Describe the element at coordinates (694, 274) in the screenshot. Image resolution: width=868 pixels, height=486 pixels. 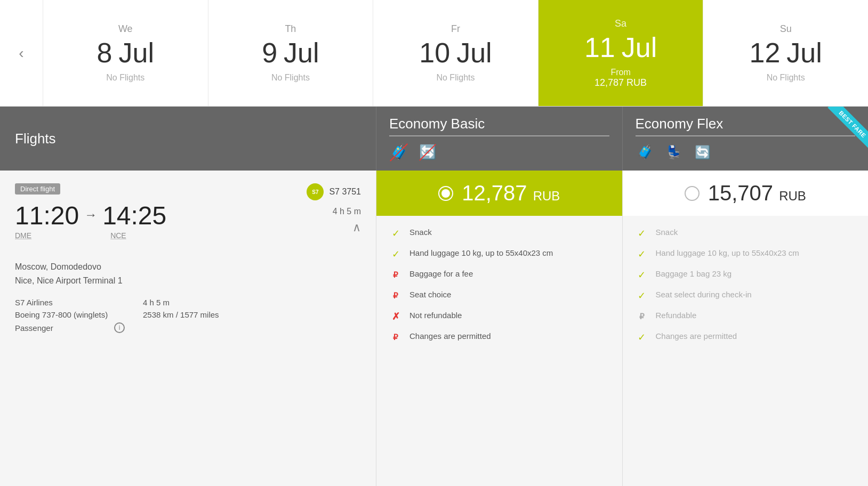
I see `feature-text: Baggage 1 bag 23 kg` at that location.